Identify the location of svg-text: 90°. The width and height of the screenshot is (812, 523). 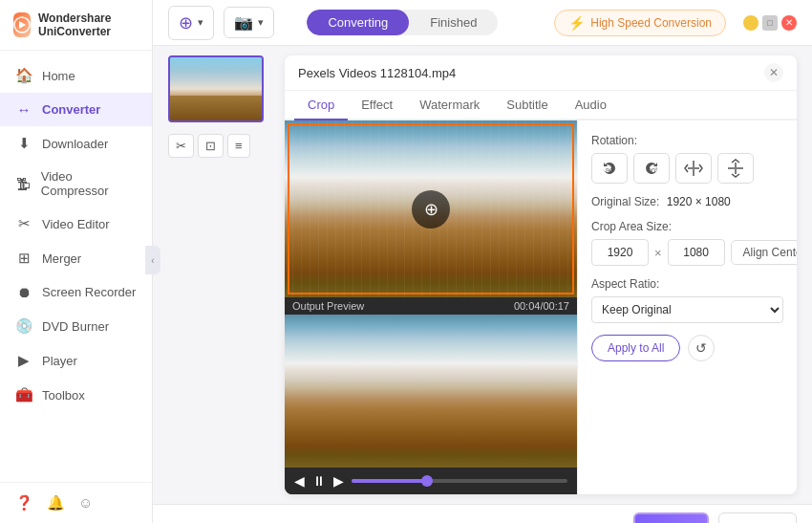
(653, 170).